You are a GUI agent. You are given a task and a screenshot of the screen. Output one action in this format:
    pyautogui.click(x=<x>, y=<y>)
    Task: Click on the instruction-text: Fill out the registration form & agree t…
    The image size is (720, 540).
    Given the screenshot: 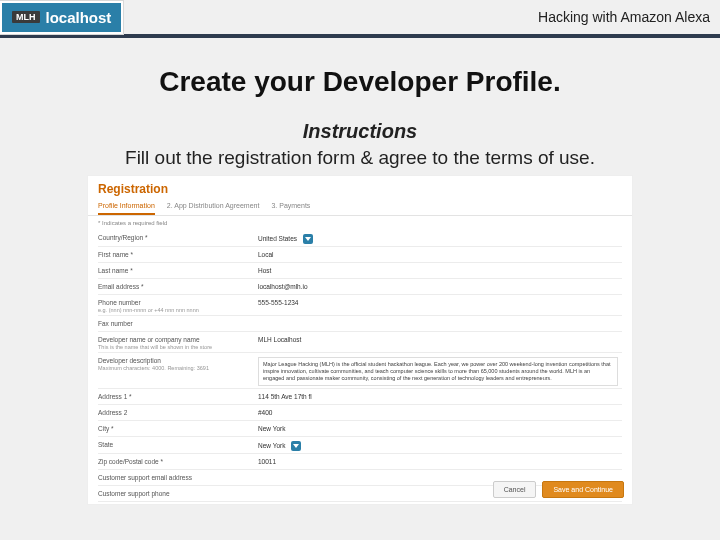 What is the action you would take?
    pyautogui.click(x=360, y=158)
    